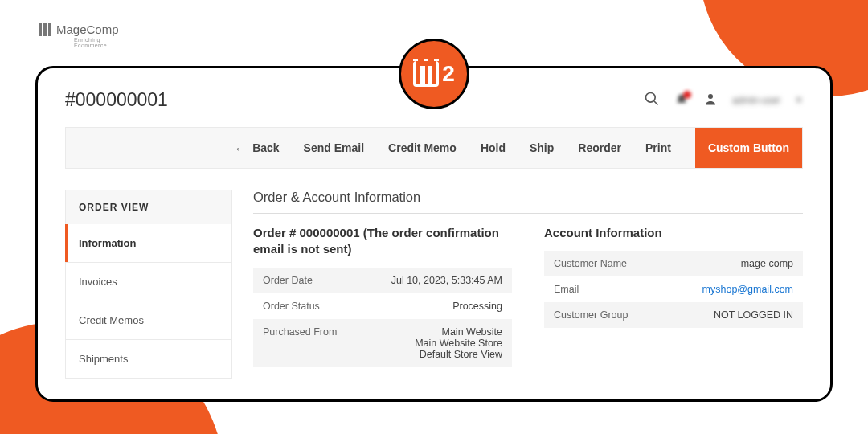 The height and width of the screenshot is (434, 868). I want to click on search-icon, so click(652, 100).